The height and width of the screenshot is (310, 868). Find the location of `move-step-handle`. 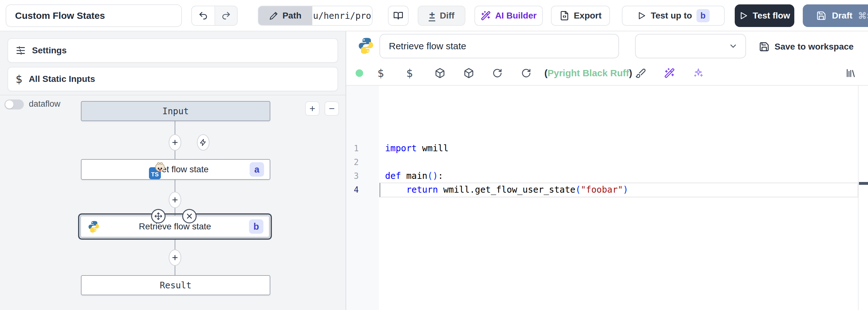

move-step-handle is located at coordinates (158, 216).